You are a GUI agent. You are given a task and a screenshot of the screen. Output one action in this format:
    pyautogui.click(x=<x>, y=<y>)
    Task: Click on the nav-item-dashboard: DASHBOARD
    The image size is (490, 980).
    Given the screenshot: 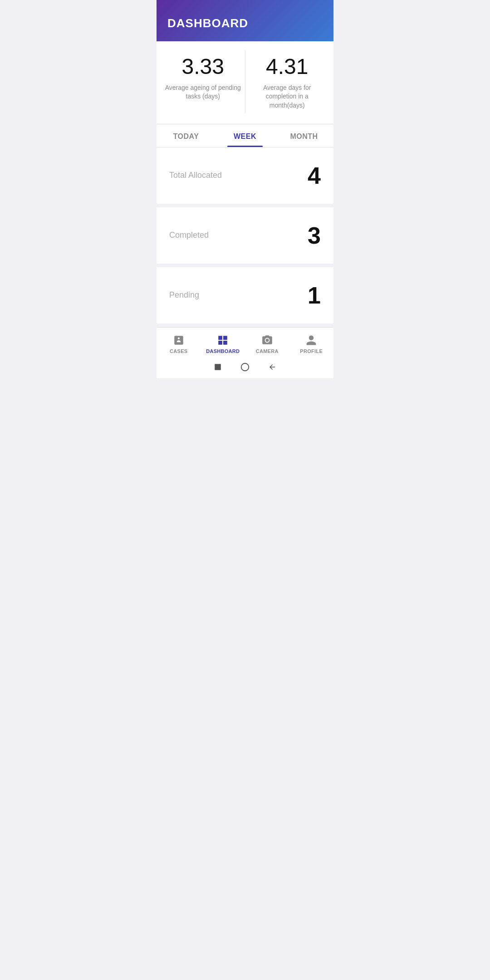 What is the action you would take?
    pyautogui.click(x=223, y=343)
    